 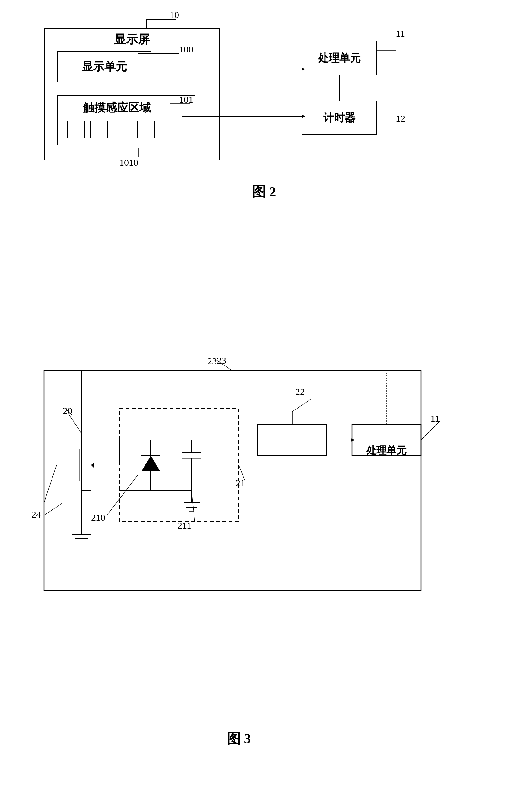 What do you see at coordinates (400, 33) in the screenshot?
I see `ref-11: 11` at bounding box center [400, 33].